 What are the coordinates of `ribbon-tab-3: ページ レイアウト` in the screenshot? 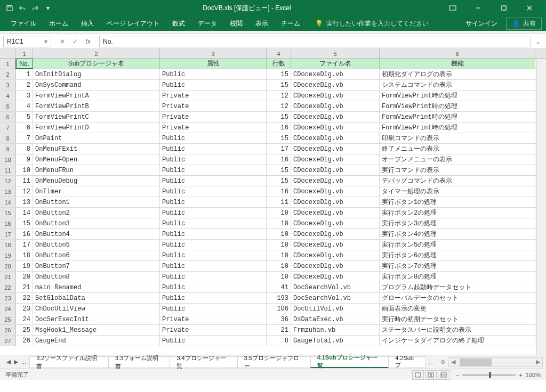 It's located at (133, 23).